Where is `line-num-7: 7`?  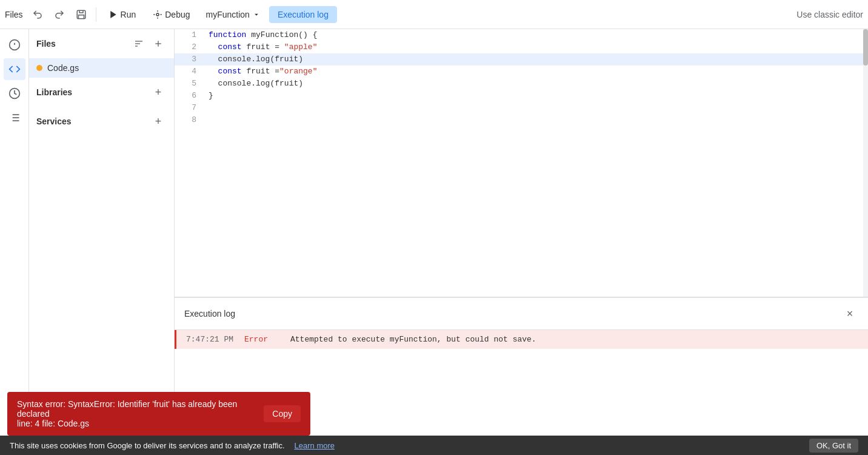 line-num-7: 7 is located at coordinates (189, 108).